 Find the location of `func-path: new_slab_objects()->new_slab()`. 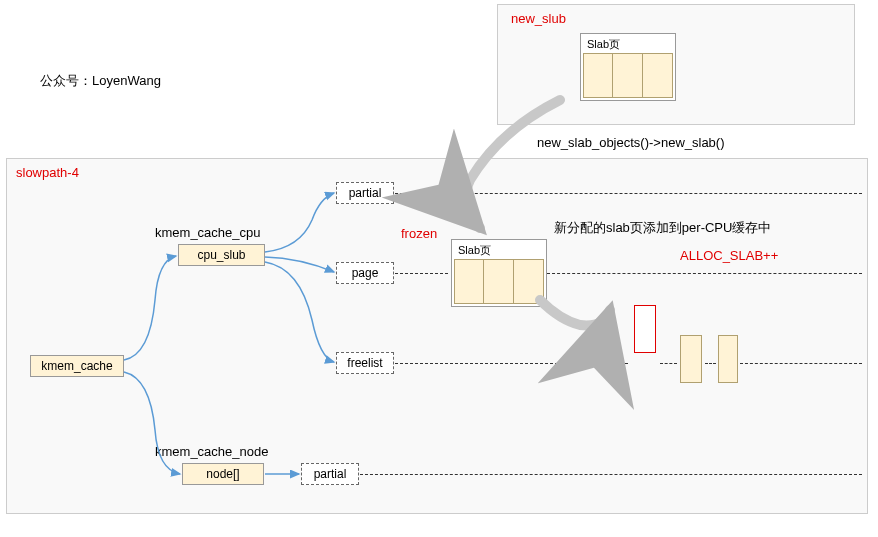

func-path: new_slab_objects()->new_slab() is located at coordinates (631, 142).